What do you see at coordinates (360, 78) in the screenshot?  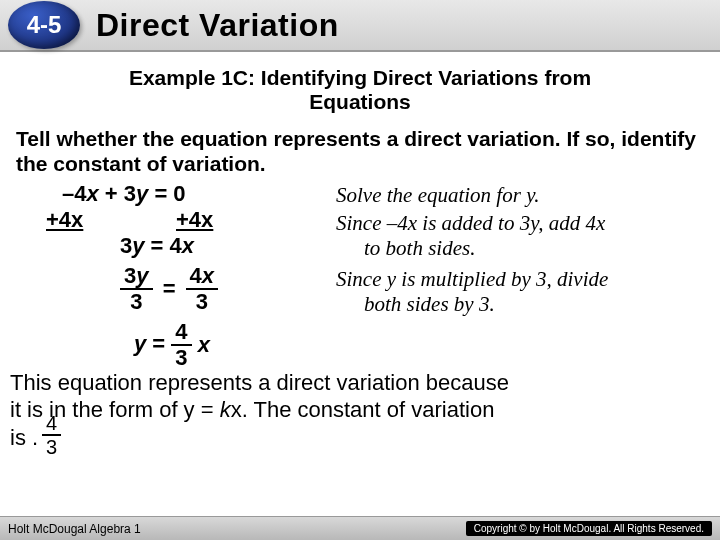 I see `example-title-line1: Example 1C: Identifying Direct Variation…` at bounding box center [360, 78].